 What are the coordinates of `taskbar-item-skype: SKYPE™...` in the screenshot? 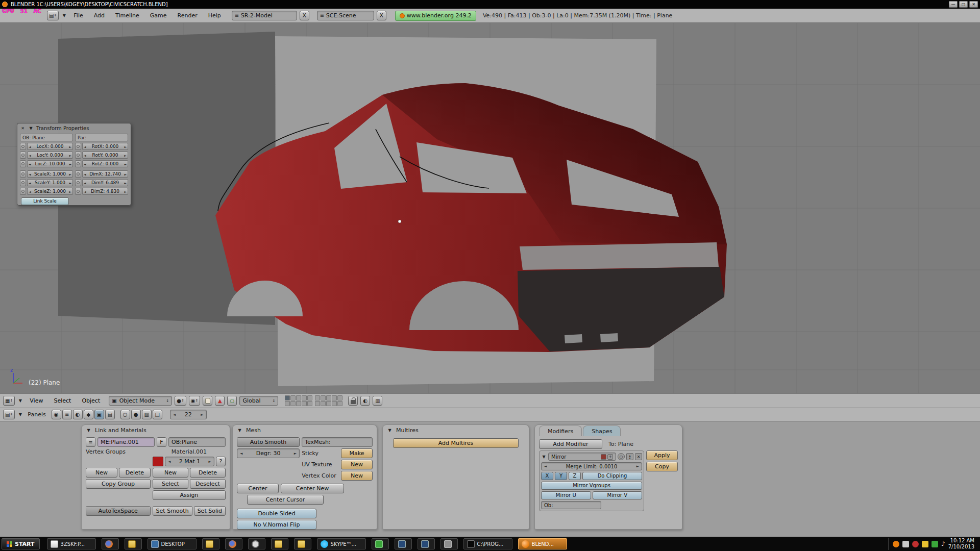 It's located at (341, 544).